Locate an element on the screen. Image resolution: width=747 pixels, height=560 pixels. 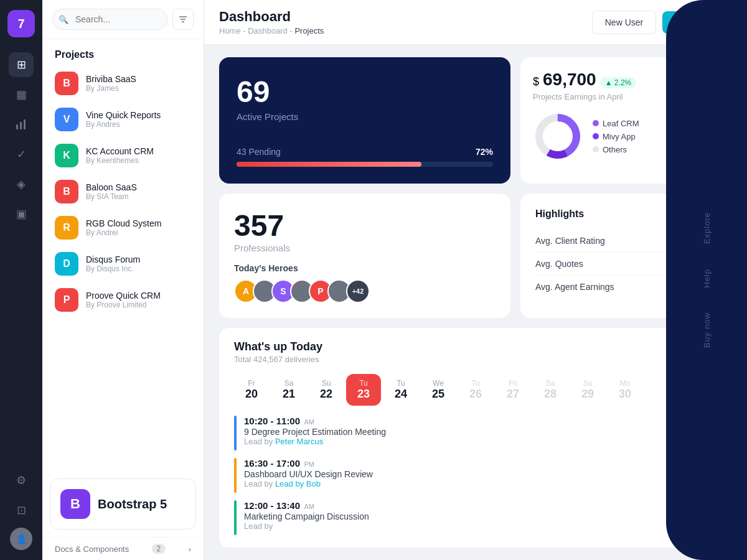
calendar-day: Tu 26 is located at coordinates (476, 390).